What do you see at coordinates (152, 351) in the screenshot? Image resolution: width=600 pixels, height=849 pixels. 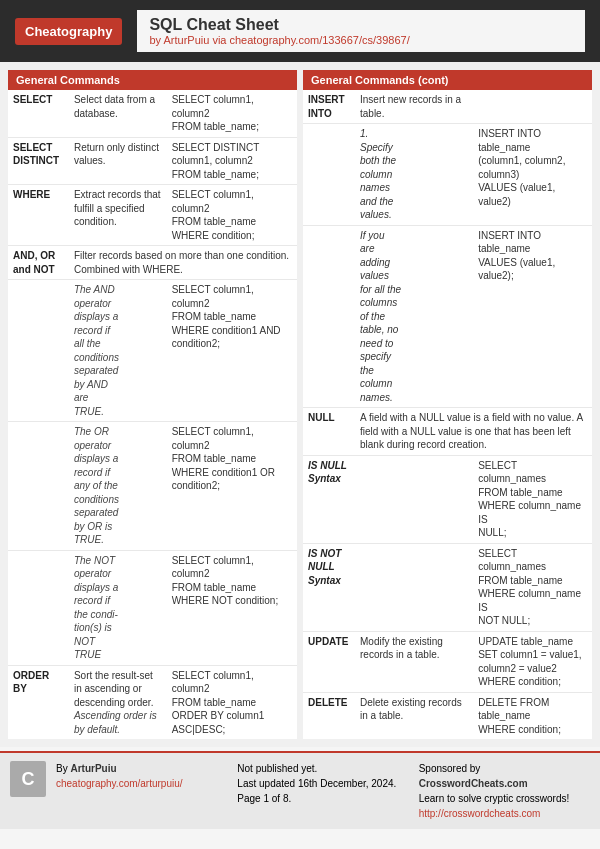 I see `table-row: The ANDoperatordisplays arecord ifall th…` at bounding box center [152, 351].